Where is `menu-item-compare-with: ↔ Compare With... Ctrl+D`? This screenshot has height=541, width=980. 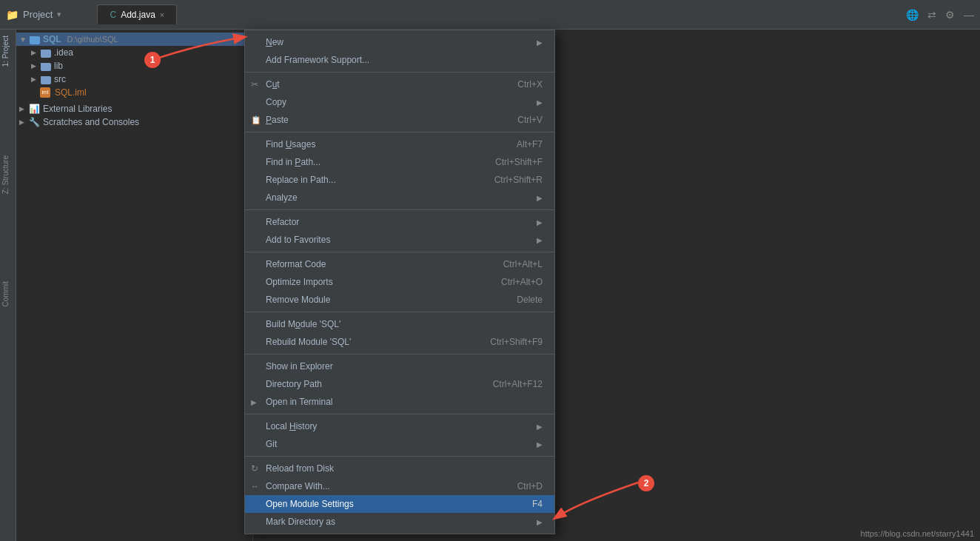
menu-item-compare-with: ↔ Compare With... Ctrl+D is located at coordinates (400, 486).